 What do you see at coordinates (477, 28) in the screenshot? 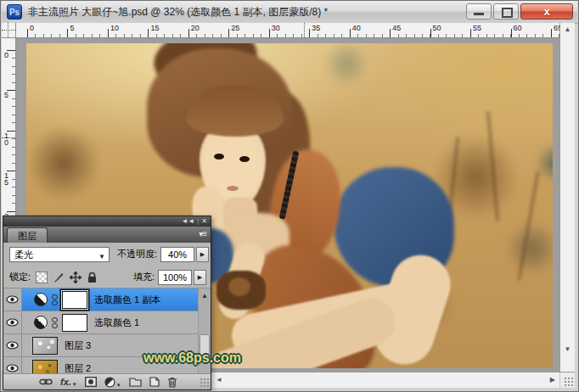
I see `ruler-label: 55` at bounding box center [477, 28].